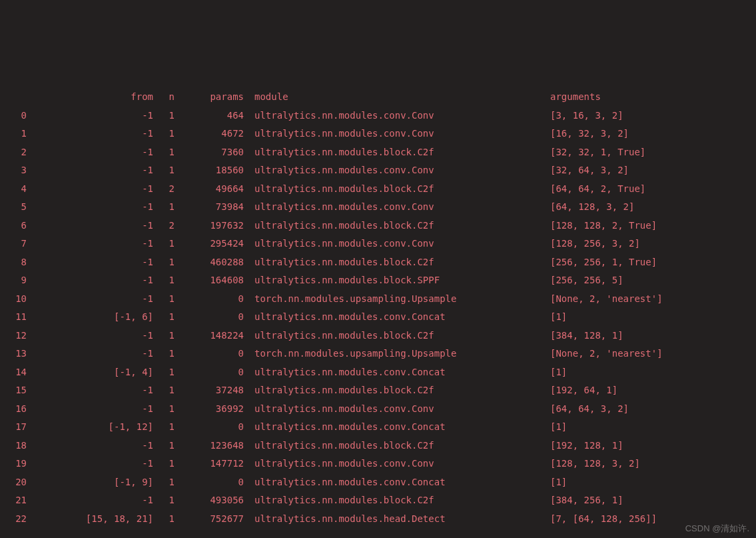  I want to click on cell-from: [15, 18, 21], so click(90, 519).